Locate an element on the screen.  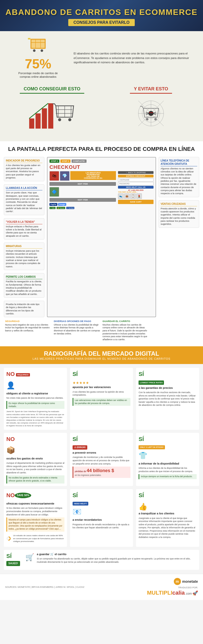
permite-text: Facilita la navegación a tu cliente, es … is located at coordinates (24, 288).